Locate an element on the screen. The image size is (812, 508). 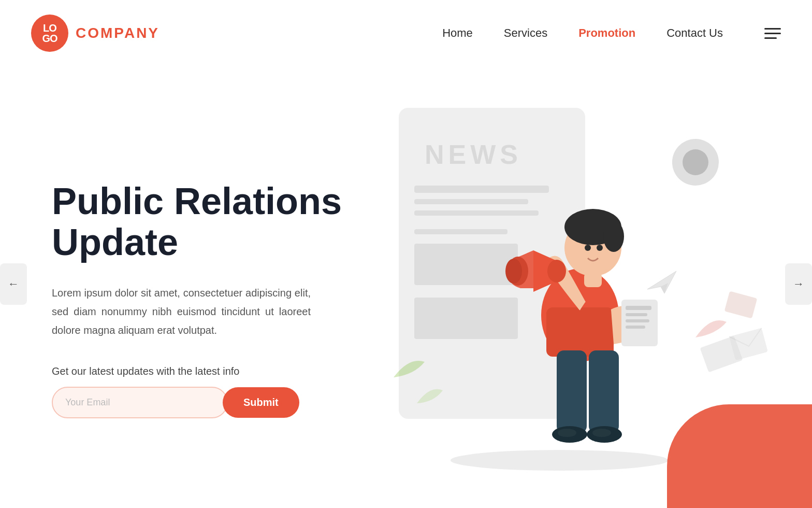
nav-promotion: Promotion is located at coordinates (607, 33).